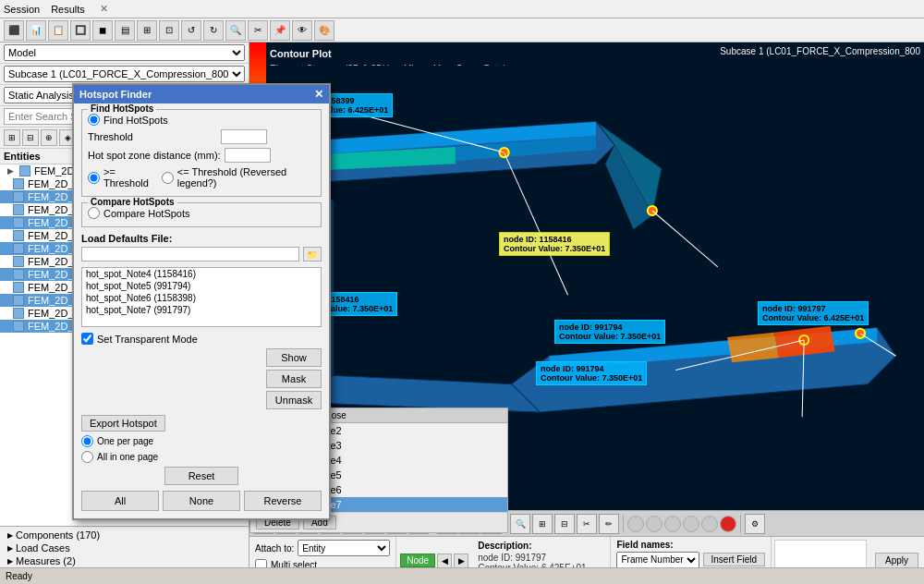 The image size is (924, 584). What do you see at coordinates (131, 177) in the screenshot?
I see `gte-threshold-label: >= Threshold` at bounding box center [131, 177].